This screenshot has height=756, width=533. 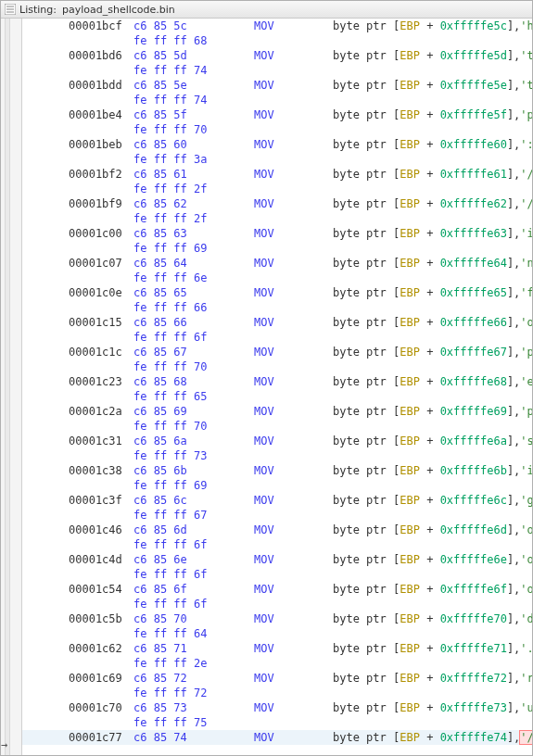 What do you see at coordinates (277, 41) in the screenshot?
I see `asm-row-cont: fe ff ff 68` at bounding box center [277, 41].